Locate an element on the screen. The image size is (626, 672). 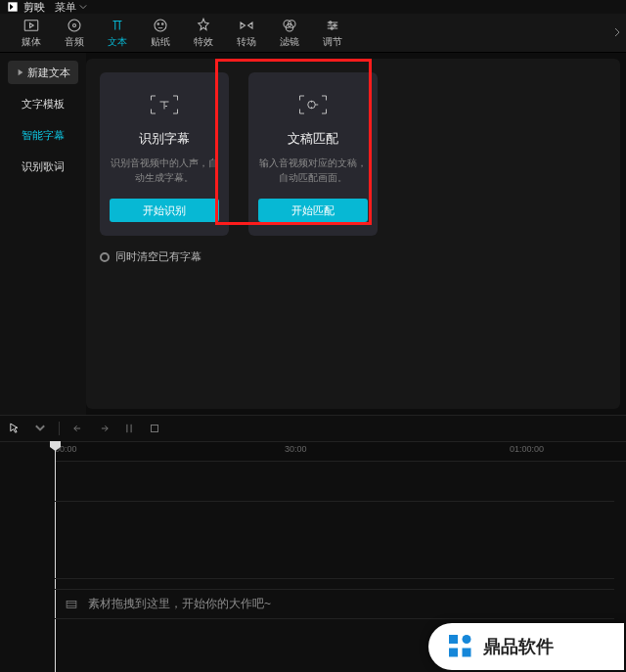
tab-sticker: 贴纸 is located at coordinates (160, 33).